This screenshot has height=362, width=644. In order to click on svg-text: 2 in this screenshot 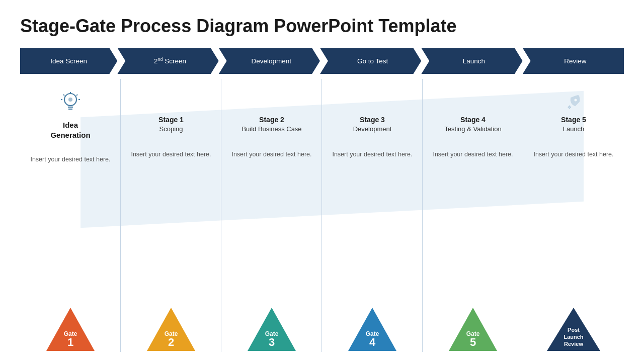, I will do `click(171, 342)`.